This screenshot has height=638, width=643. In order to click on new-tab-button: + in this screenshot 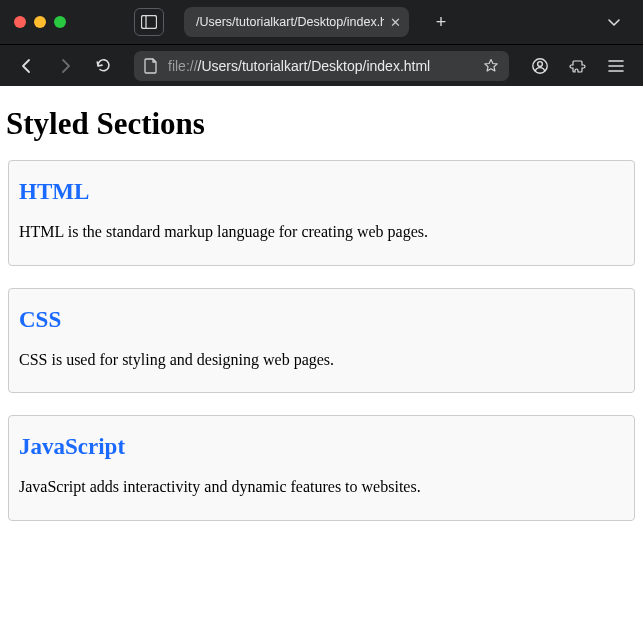, I will do `click(441, 22)`.